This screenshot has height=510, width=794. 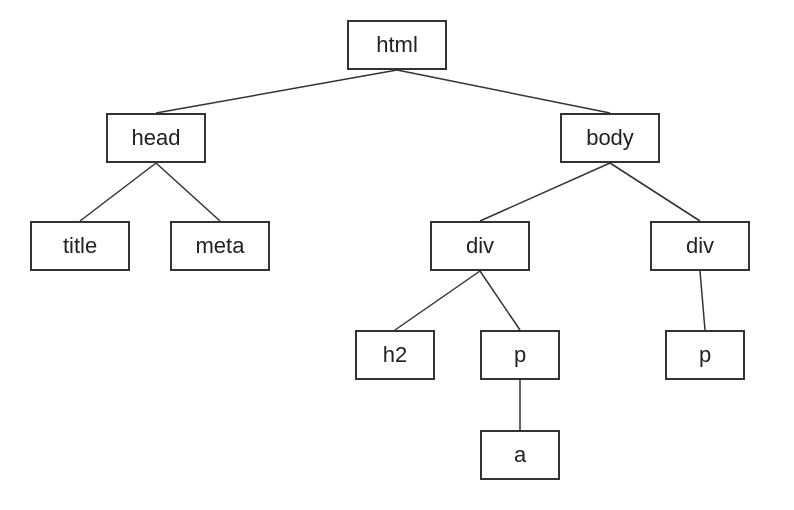 What do you see at coordinates (220, 246) in the screenshot?
I see `node-meta: meta` at bounding box center [220, 246].